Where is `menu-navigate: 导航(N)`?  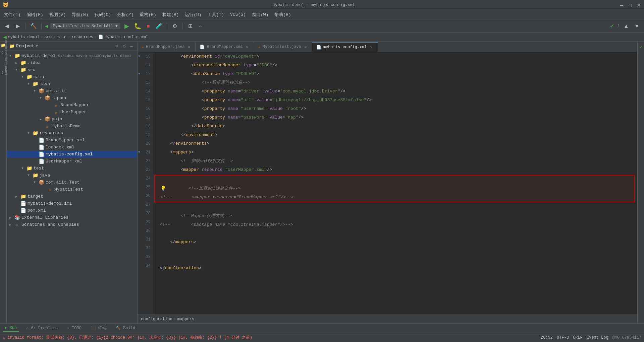
menu-navigate: 导航(N) is located at coordinates (80, 15).